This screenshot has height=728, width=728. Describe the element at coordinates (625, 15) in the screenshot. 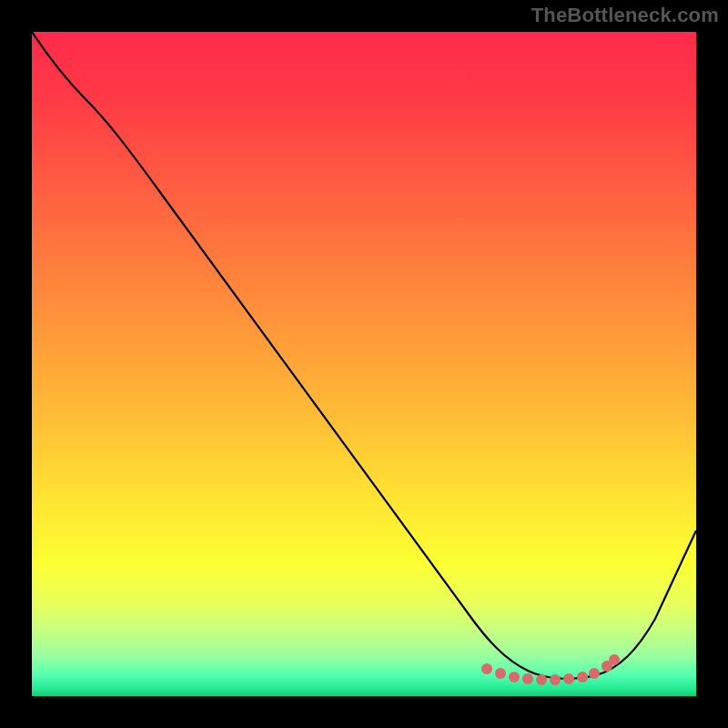

I see `watermark-text: TheBottleneck.com` at that location.